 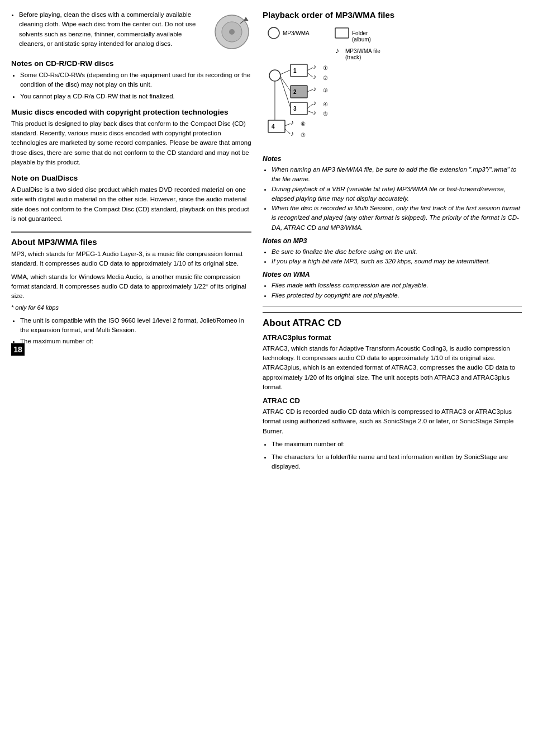 What do you see at coordinates (131, 289) in the screenshot?
I see `mp3-wma-section: About MP3/WMA files MP3, which stands fo…` at bounding box center [131, 289].